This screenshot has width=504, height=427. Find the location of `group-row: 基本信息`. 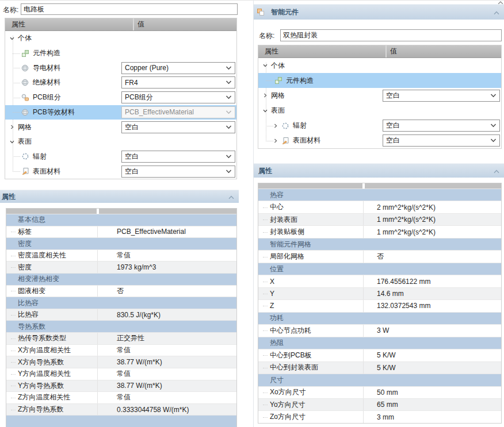

group-row: 基本信息 is located at coordinates (121, 220).